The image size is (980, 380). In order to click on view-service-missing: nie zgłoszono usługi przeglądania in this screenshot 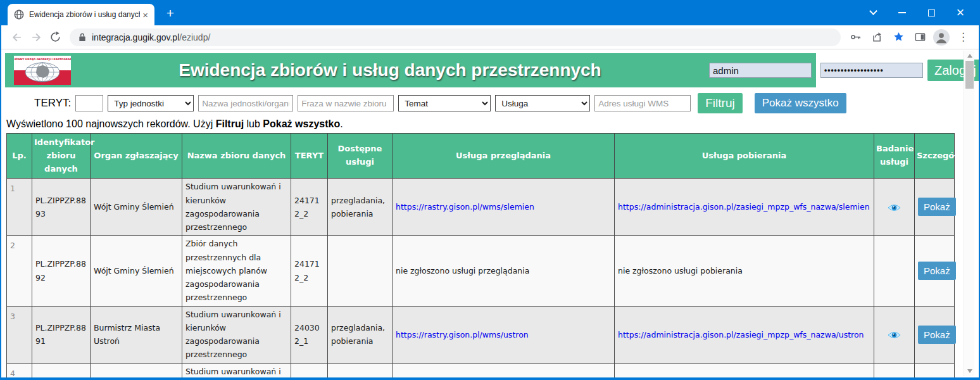, I will do `click(462, 271)`.